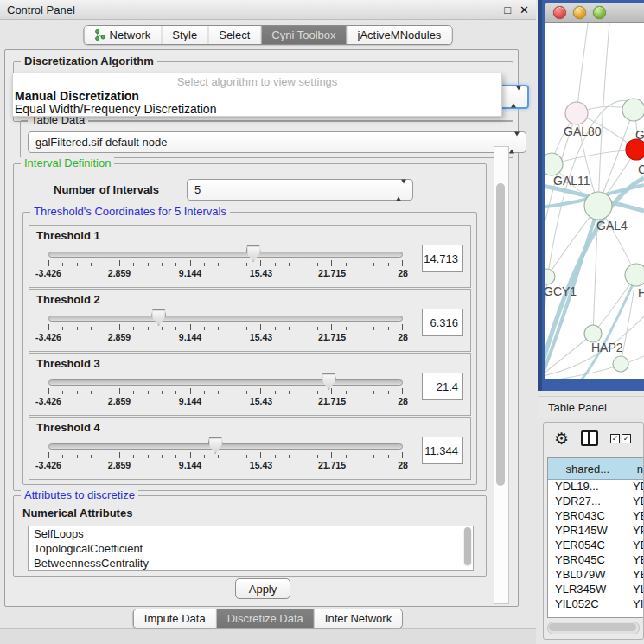 The image size is (644, 644). Describe the element at coordinates (443, 258) in the screenshot. I see `threshold-value-field: 14.713` at that location.